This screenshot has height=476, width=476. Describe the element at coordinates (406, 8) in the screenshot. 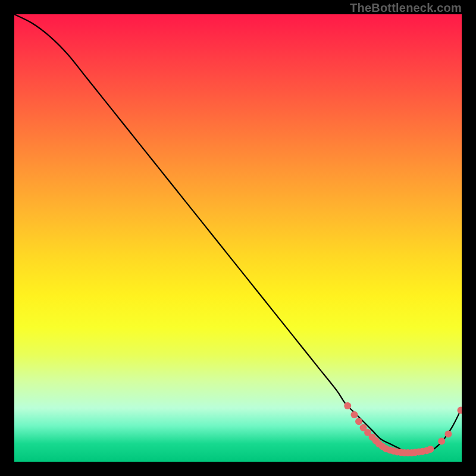

I see `watermark-text: TheBottleneck.com` at that location.